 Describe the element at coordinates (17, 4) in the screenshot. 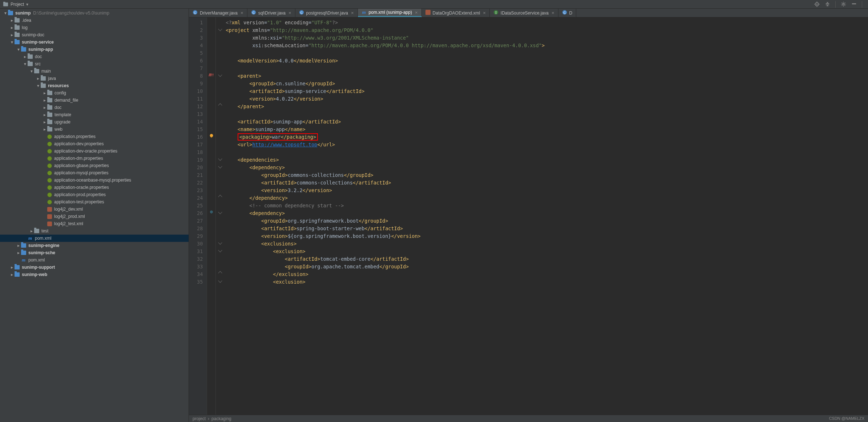

I see `project-tool-label: Project` at that location.